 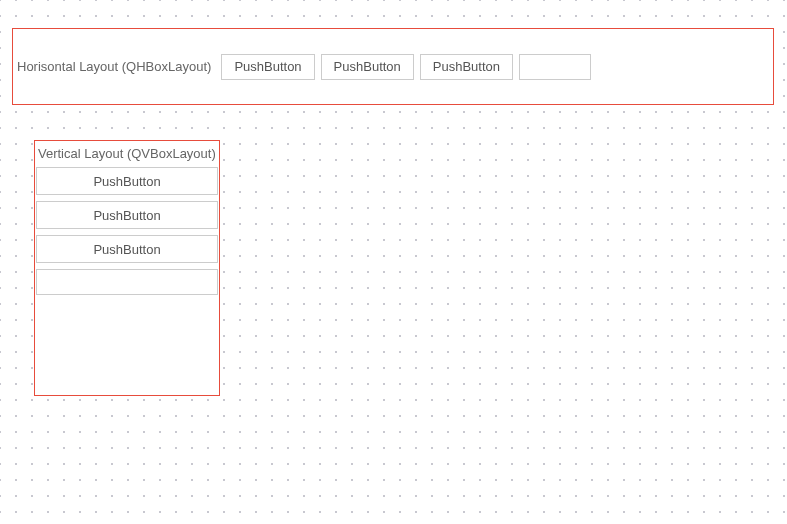 What do you see at coordinates (127, 268) in the screenshot?
I see `vertical-layout-container: Vertical Layout (QVBoxLayout) PushButton…` at bounding box center [127, 268].